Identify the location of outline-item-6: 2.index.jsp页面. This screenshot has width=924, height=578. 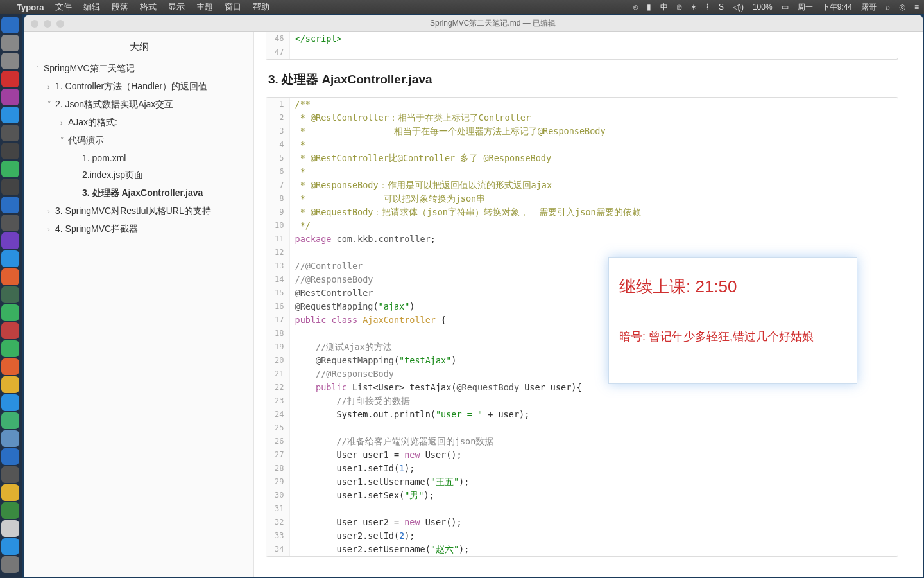
(139, 175).